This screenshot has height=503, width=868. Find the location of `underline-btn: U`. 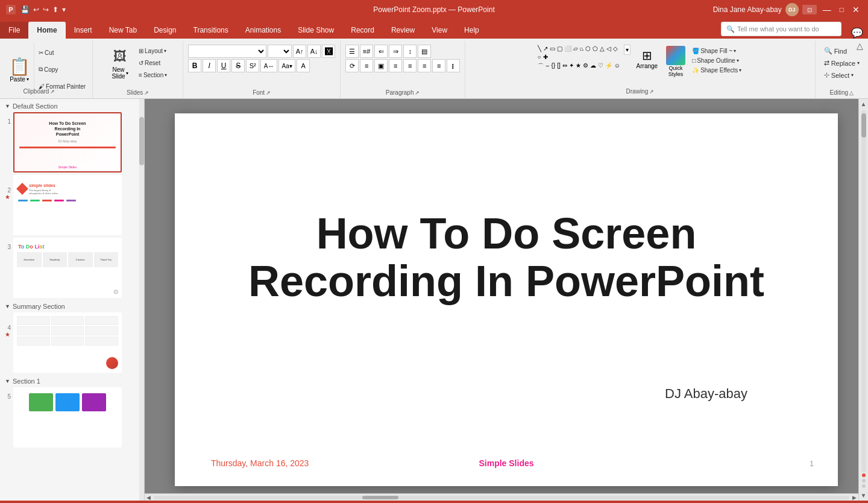

underline-btn: U is located at coordinates (224, 66).